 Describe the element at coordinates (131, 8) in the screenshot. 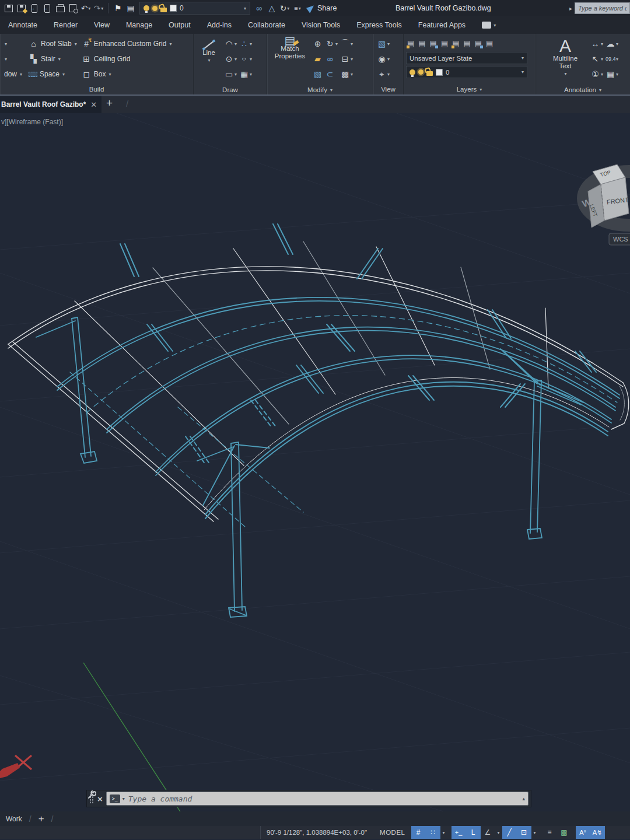

I see `properties-palette-button: ▤` at that location.